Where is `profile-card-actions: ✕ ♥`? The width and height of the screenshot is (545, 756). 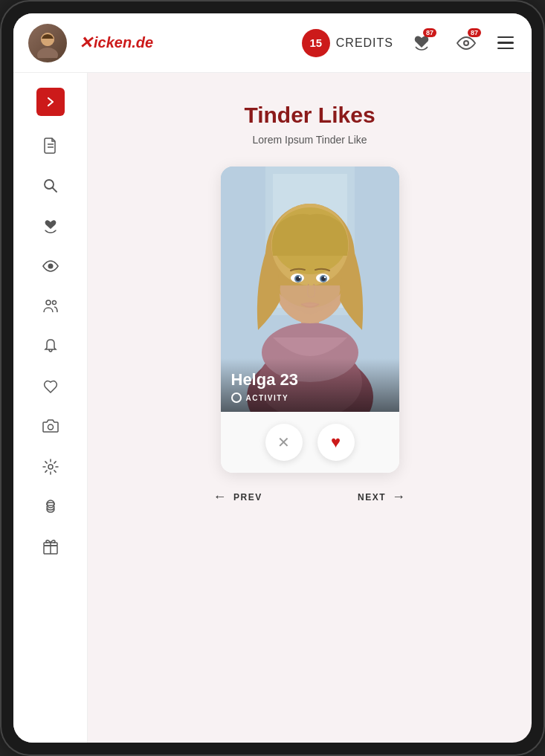
profile-card-actions: ✕ ♥ is located at coordinates (310, 442).